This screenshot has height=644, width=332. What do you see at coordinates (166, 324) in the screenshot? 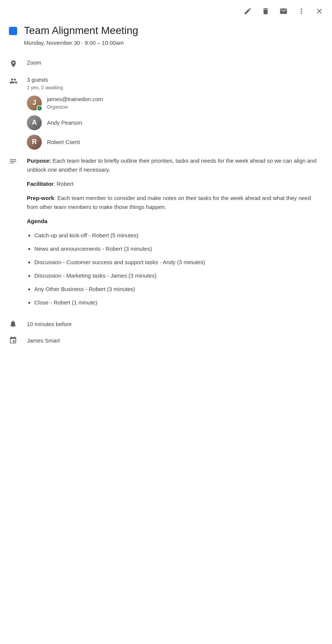
I see `reminder-row: 10 minutes before` at bounding box center [166, 324].